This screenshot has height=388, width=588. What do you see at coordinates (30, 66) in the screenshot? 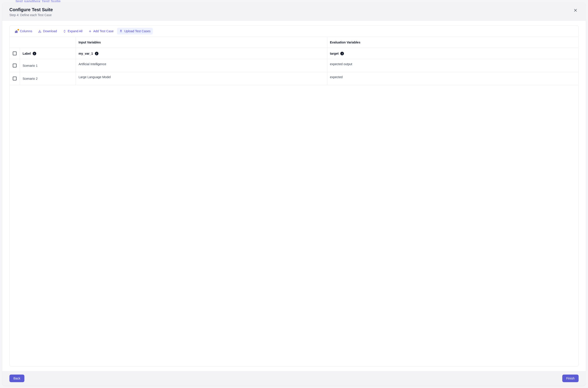
I see `row-label: Scenario 1` at bounding box center [30, 66].